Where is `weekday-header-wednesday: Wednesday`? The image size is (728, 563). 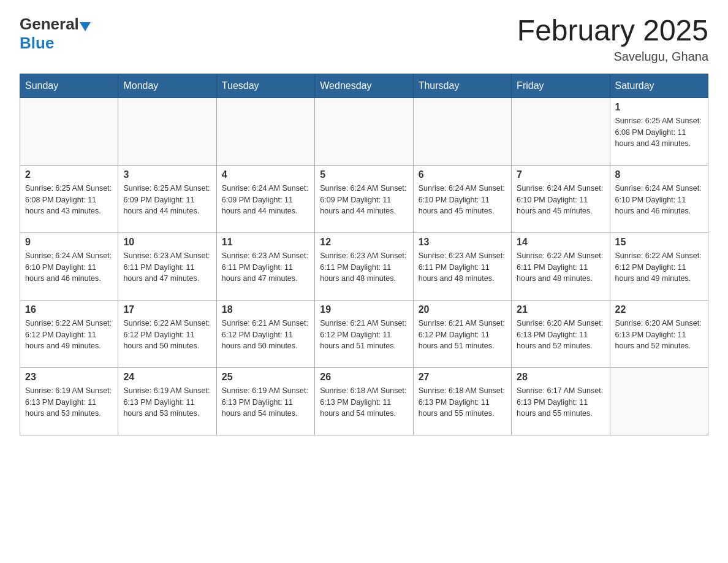
weekday-header-wednesday: Wednesday is located at coordinates (364, 86).